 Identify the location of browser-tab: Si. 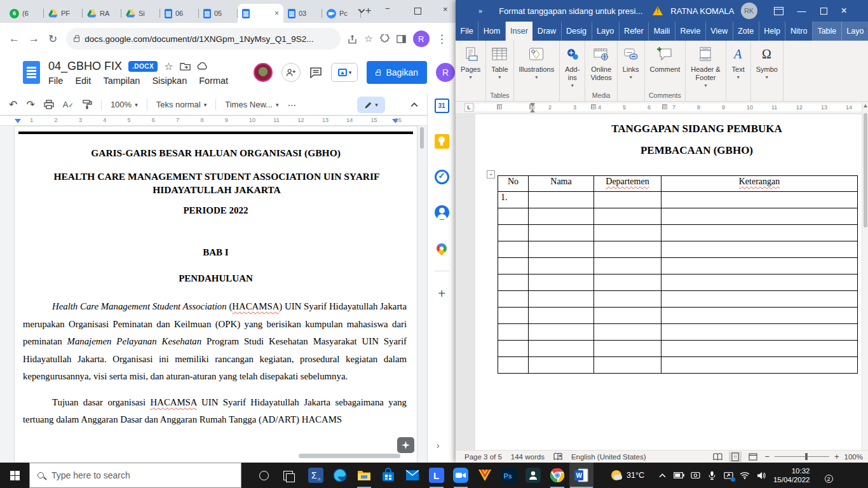
(141, 13).